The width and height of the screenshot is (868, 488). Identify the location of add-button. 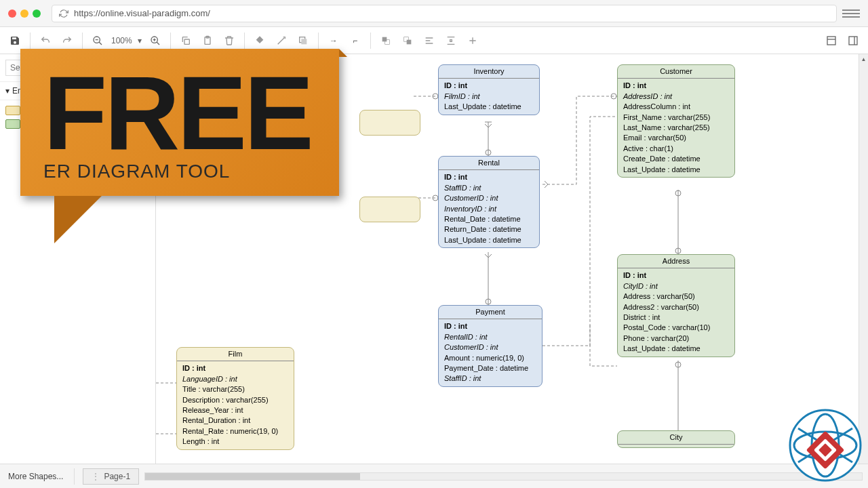
(473, 41).